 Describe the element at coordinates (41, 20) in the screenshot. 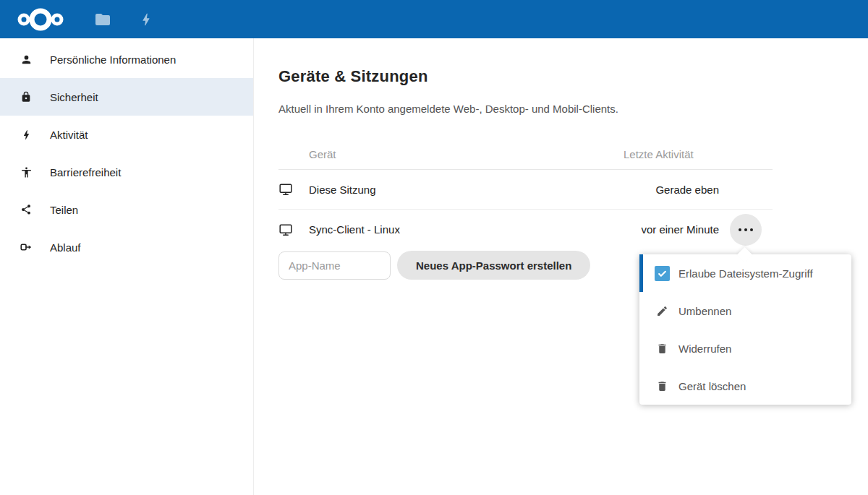

I see `nextcloud-logo-icon` at that location.